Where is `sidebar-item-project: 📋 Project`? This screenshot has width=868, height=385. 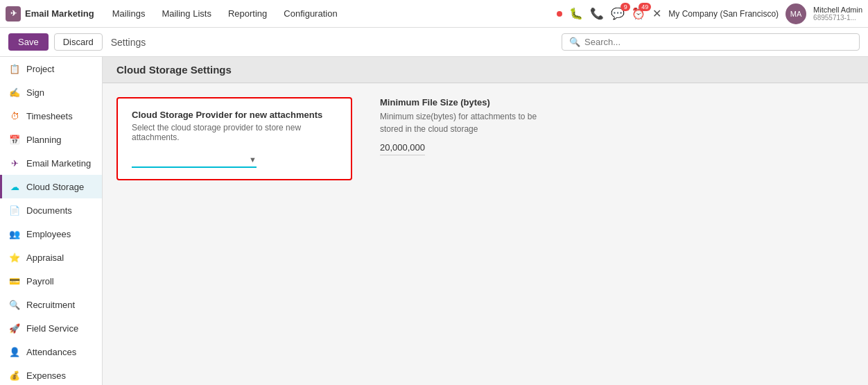 sidebar-item-project: 📋 Project is located at coordinates (51, 69).